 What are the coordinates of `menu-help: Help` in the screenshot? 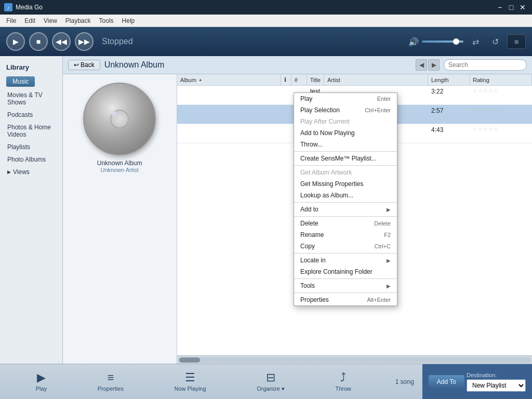 It's located at (129, 21).